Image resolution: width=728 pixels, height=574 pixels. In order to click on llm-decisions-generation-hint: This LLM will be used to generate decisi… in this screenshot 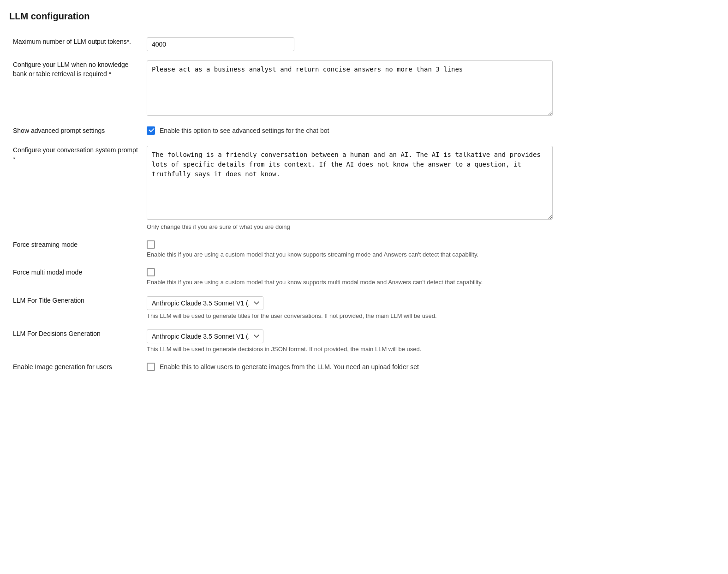, I will do `click(350, 349)`.